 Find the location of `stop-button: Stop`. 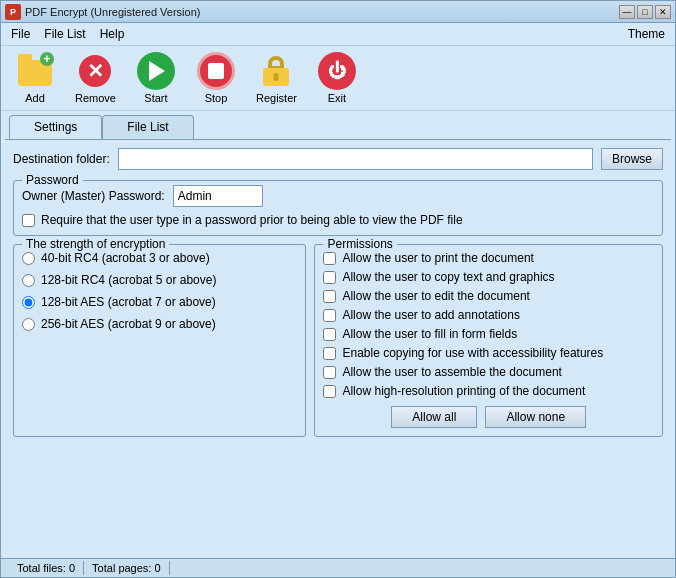

stop-button: Stop is located at coordinates (216, 78).